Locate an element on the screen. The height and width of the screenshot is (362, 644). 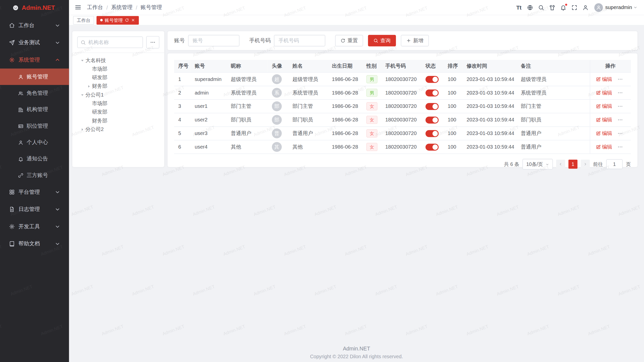
org-more-button is located at coordinates (153, 42).